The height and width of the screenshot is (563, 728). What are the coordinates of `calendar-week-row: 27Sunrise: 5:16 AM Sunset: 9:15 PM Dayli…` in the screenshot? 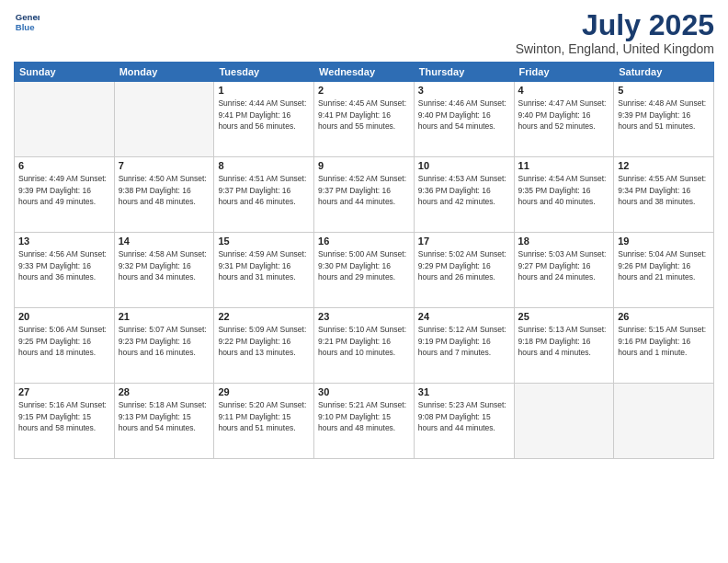 It's located at (364, 421).